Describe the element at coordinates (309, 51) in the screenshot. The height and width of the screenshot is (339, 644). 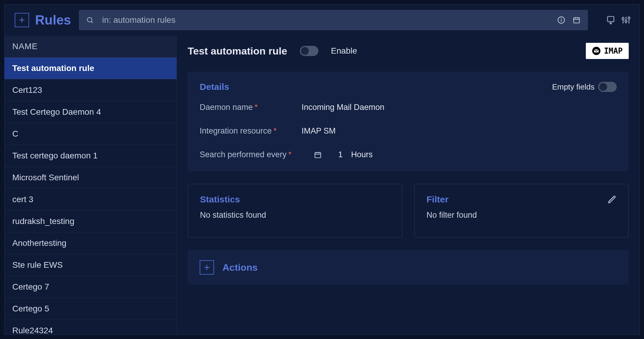
I see `enable-toggle` at that location.